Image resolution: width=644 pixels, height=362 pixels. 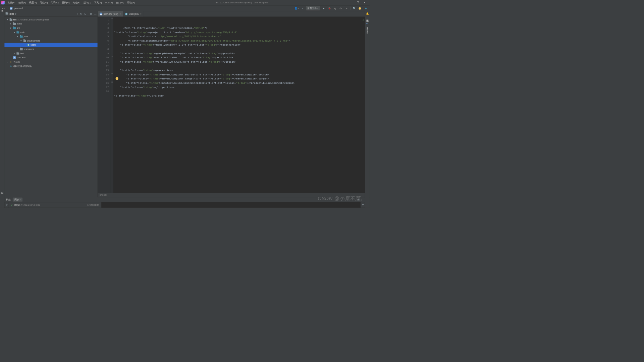 What do you see at coordinates (51, 50) in the screenshot?
I see `tree-row: resources` at bounding box center [51, 50].